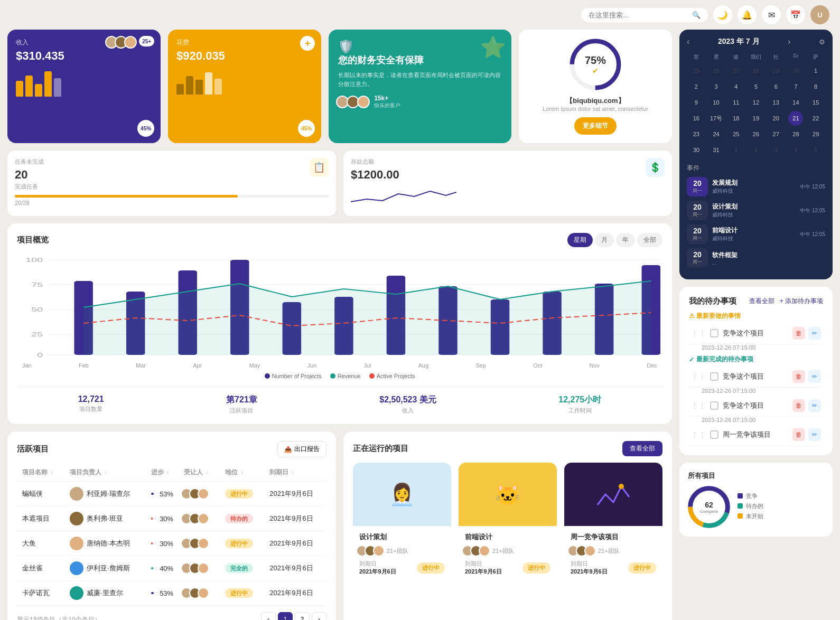  I want to click on cal-day-2: 2, so click(696, 87).